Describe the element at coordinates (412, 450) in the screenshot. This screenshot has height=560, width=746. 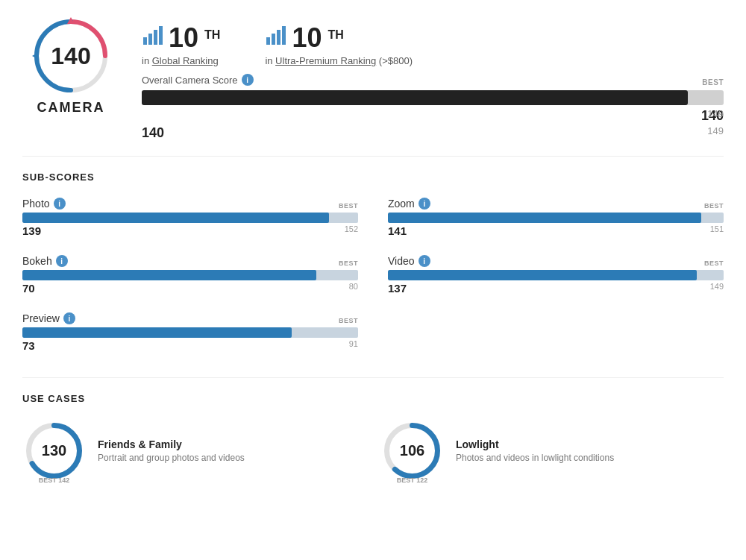
I see `donut-lowlight: 106 BEST 122` at that location.